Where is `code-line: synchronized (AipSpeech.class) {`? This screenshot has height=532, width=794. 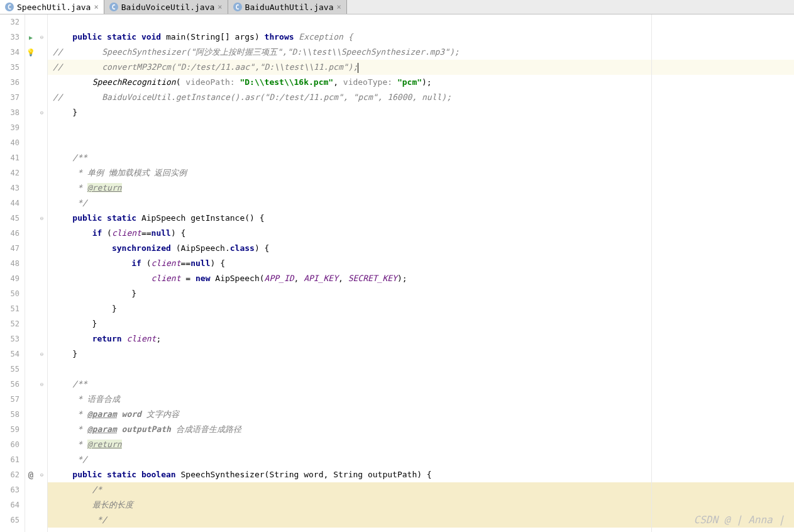
code-line: synchronized (AipSpeech.class) { is located at coordinates (421, 248).